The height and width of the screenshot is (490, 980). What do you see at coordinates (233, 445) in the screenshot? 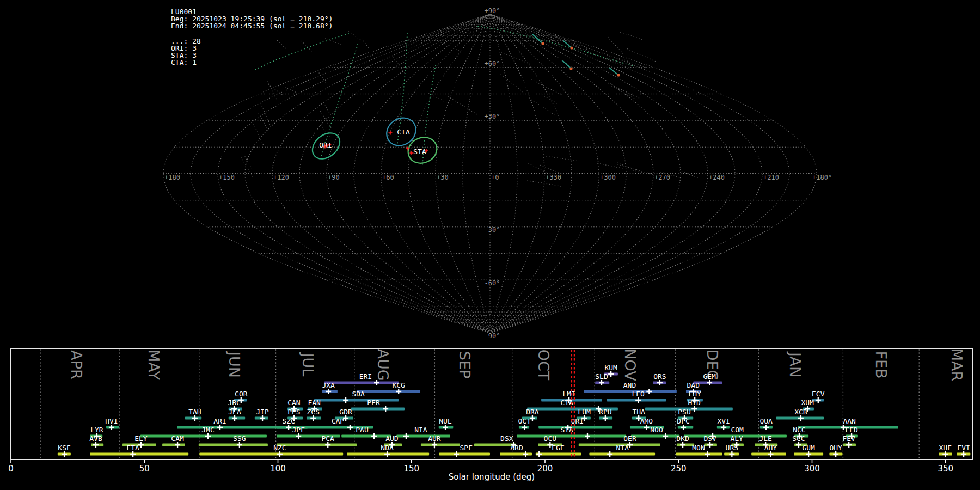
I see `shower-bar-SSG` at bounding box center [233, 445].